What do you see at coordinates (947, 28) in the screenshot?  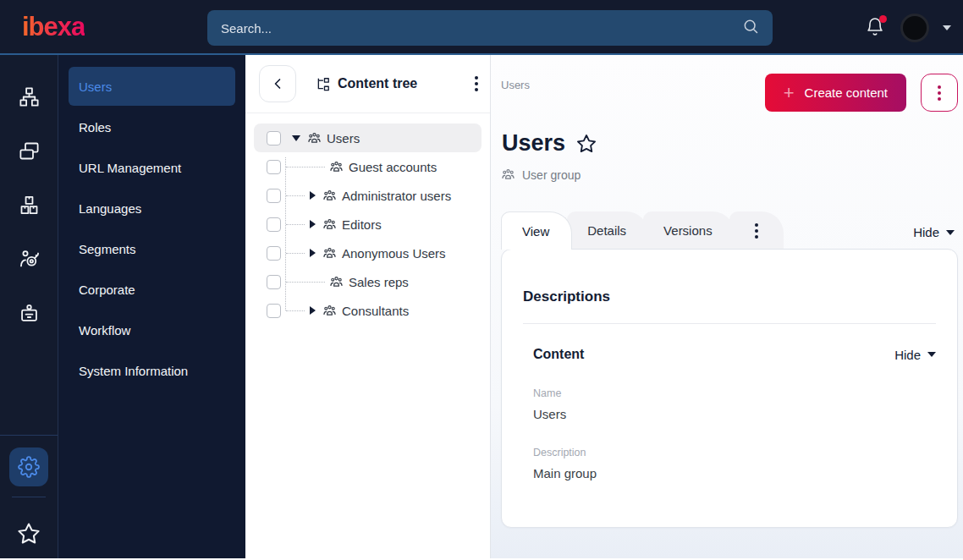 I see `user-menu-caret-icon` at bounding box center [947, 28].